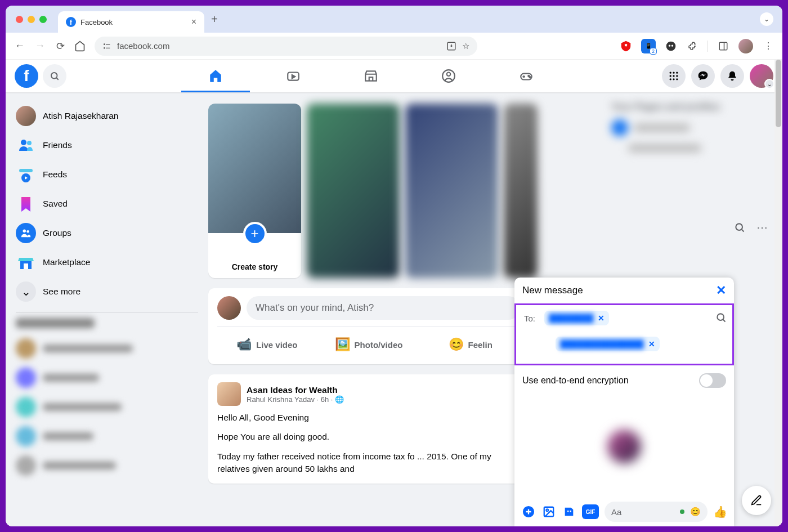 This screenshot has width=788, height=532. What do you see at coordinates (756, 500) in the screenshot?
I see `compose-new-message-button` at bounding box center [756, 500].